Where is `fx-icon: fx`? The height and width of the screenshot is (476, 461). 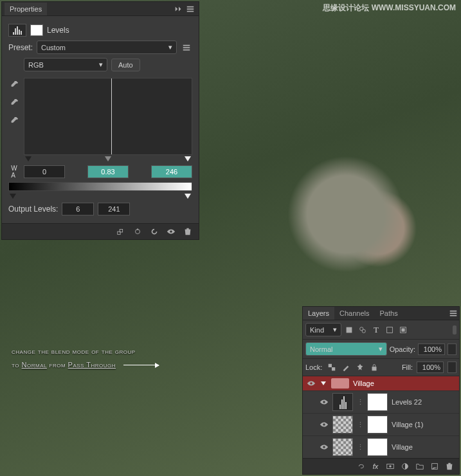 fx-icon: fx is located at coordinates (375, 466).